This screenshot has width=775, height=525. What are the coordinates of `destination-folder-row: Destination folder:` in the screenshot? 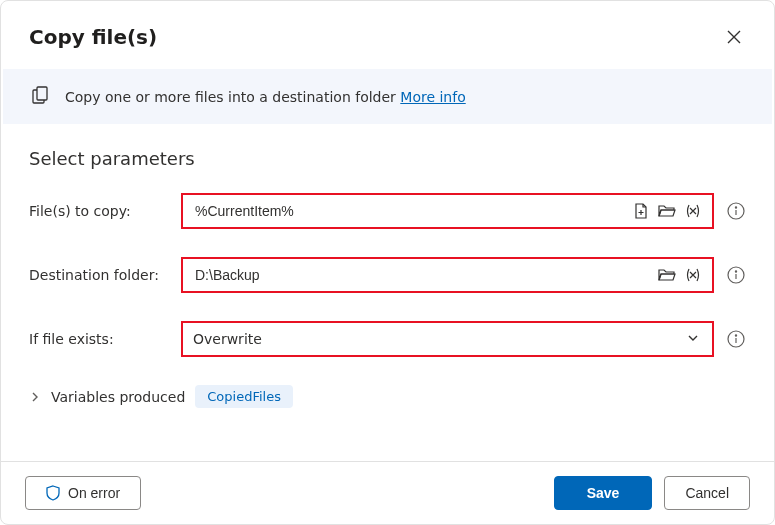 It's located at (388, 275).